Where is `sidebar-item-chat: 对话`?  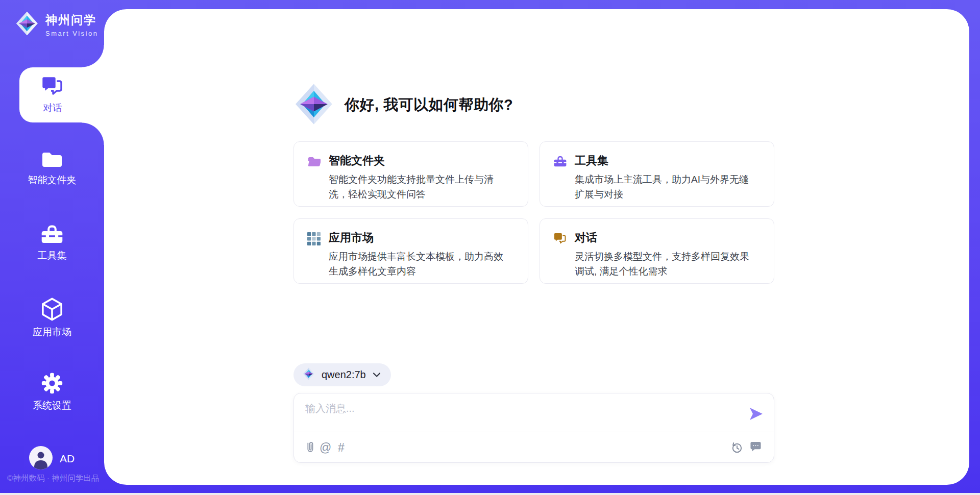
sidebar-item-chat: 对话 is located at coordinates (53, 95).